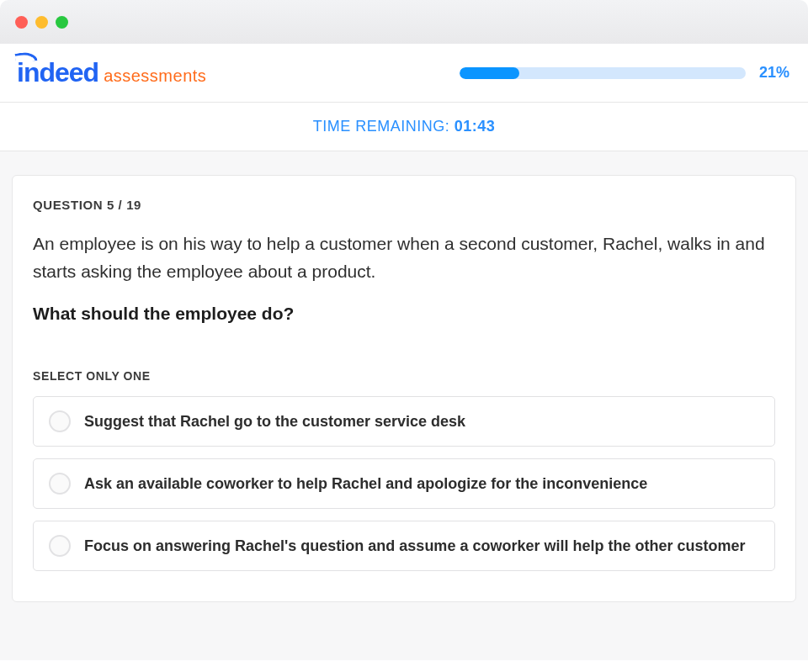 The height and width of the screenshot is (672, 808). Describe the element at coordinates (404, 257) in the screenshot. I see `question-scenario: An employee is on his way to help a cust…` at that location.